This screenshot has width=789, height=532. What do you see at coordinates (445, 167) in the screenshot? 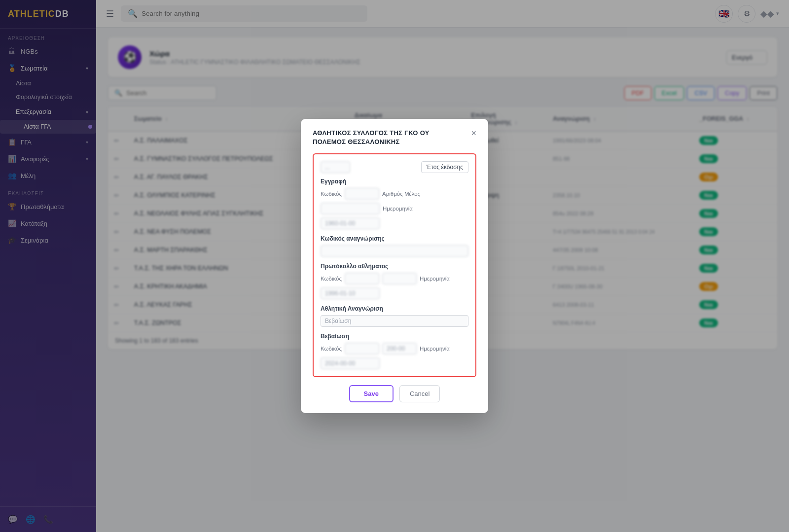
I see `year-button: Έτος έκδοσης` at bounding box center [445, 167].